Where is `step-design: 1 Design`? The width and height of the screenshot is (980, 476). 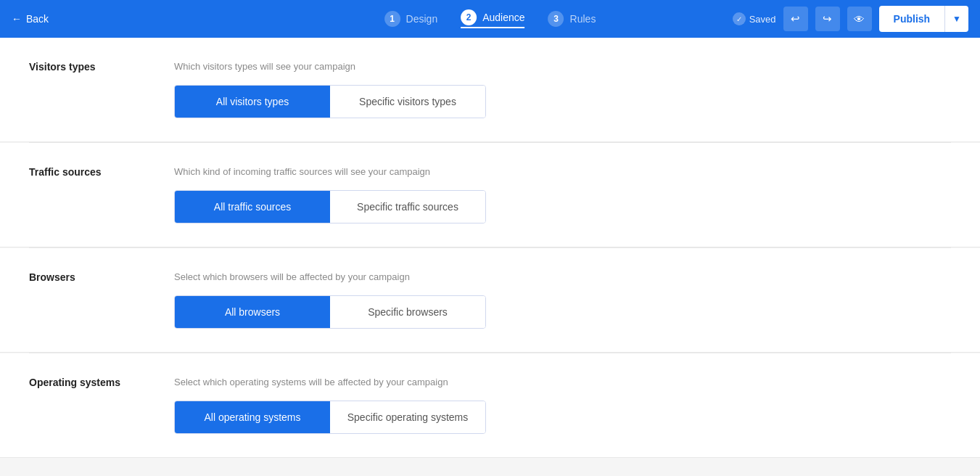 step-design: 1 Design is located at coordinates (411, 19).